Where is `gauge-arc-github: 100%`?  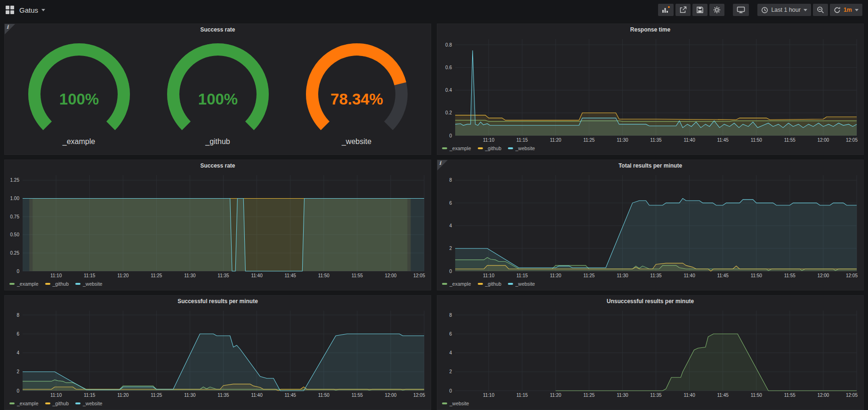
gauge-arc-github: 100% is located at coordinates (218, 89).